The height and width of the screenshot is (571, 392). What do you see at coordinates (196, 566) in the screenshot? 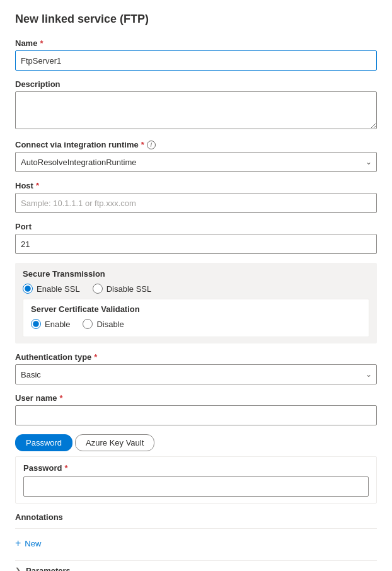
I see `parameters-collapsible: ❯ Parameters` at bounding box center [196, 566].